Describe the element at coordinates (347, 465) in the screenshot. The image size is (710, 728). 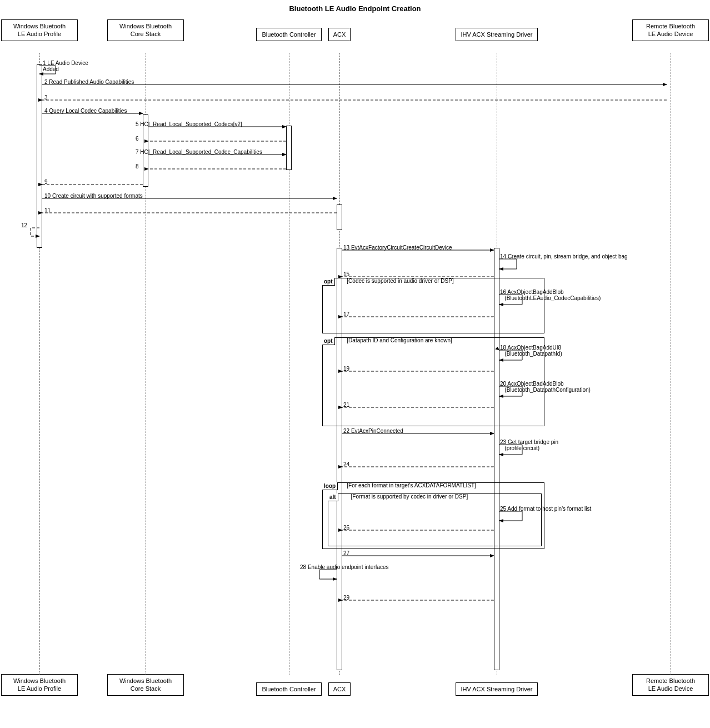
I see `msg-24-label: 24` at that location.